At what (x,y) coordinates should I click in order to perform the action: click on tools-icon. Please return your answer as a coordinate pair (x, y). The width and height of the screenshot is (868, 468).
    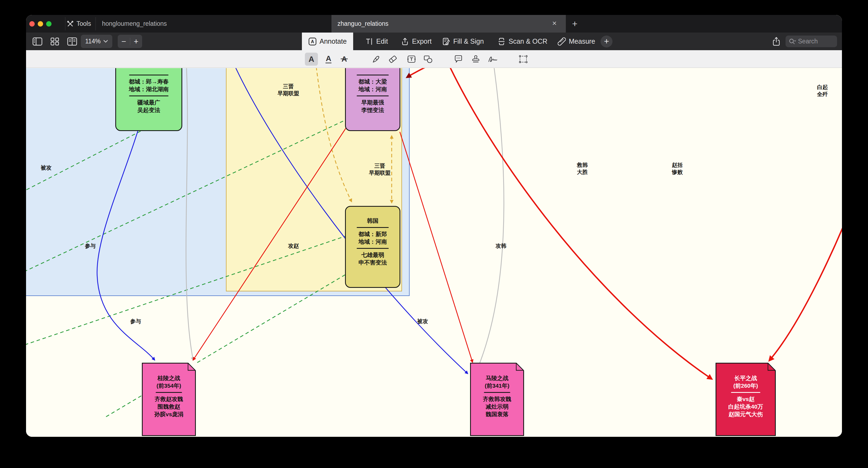
    Looking at the image, I should click on (70, 24).